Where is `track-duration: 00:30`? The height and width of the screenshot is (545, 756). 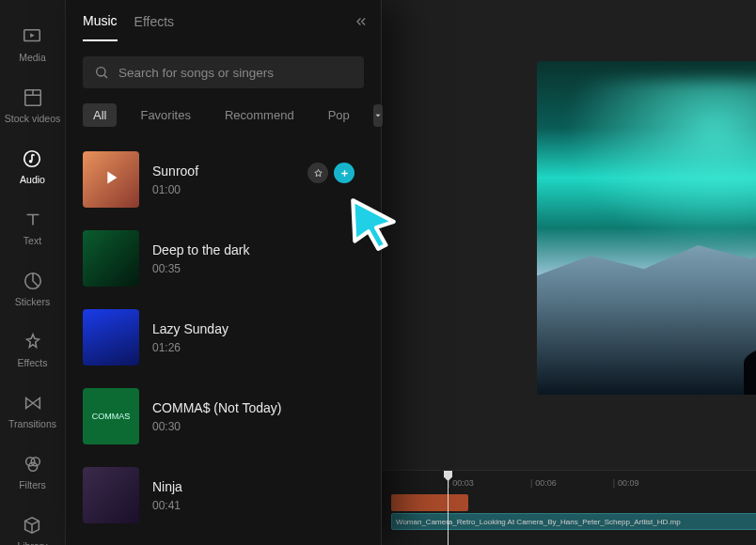 track-duration: 00:30 is located at coordinates (216, 427).